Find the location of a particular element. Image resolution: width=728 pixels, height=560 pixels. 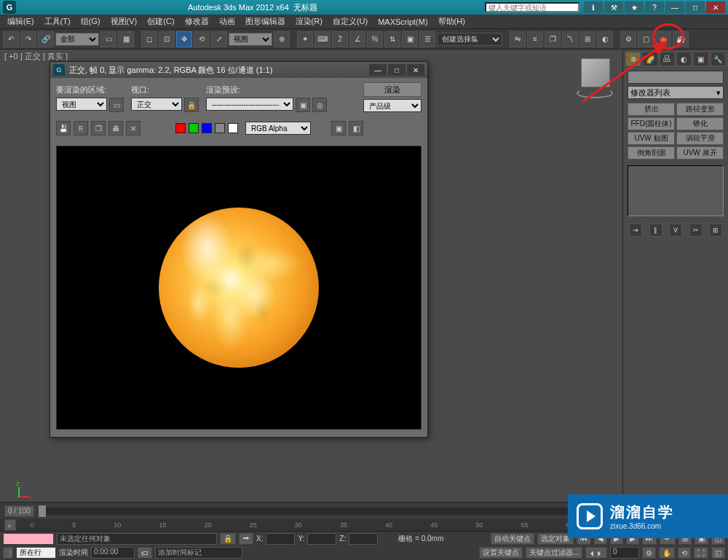

mod-btn-ffd: FFD(圆柱体) is located at coordinates (651, 124).